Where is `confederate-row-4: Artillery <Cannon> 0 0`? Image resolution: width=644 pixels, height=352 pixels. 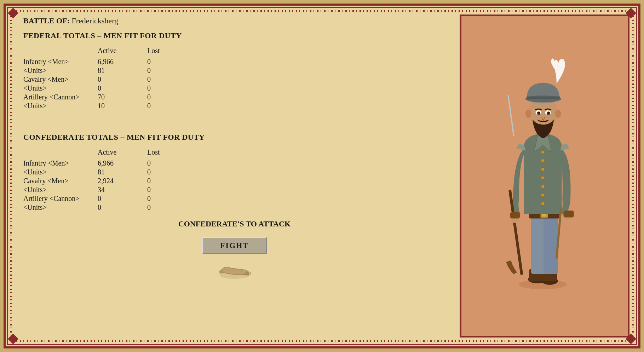
confederate-row-4: Artillery <Cannon> 0 0 is located at coordinates (234, 199).